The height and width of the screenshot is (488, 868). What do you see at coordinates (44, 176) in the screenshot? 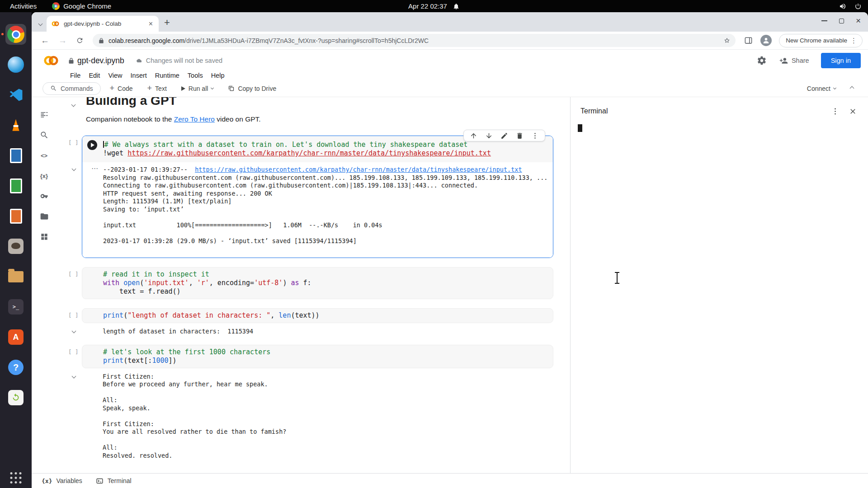
I see `variable-inspector-icon: {x}` at bounding box center [44, 176].